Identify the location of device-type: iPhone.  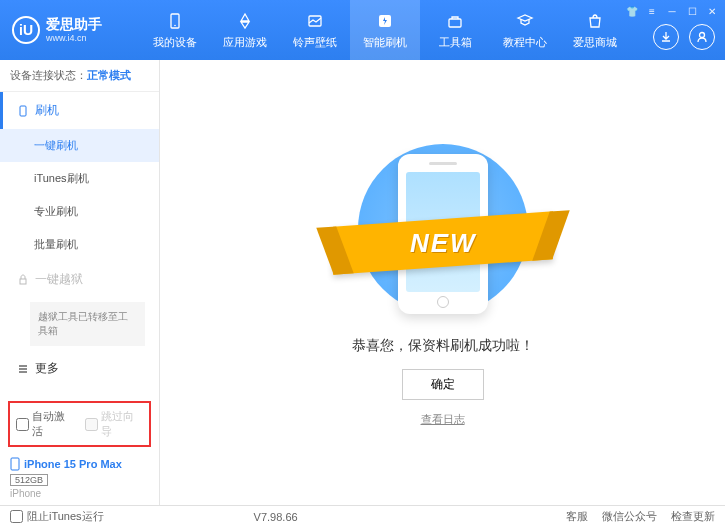
(80, 494).